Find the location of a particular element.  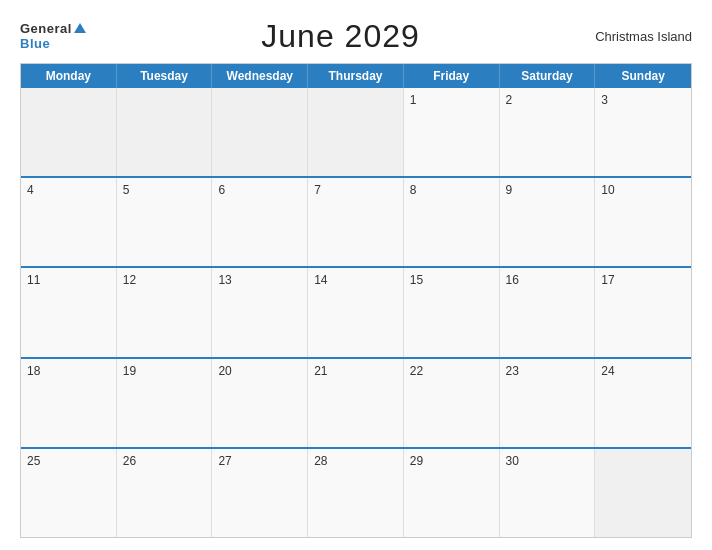

col-friday: Friday is located at coordinates (452, 76).